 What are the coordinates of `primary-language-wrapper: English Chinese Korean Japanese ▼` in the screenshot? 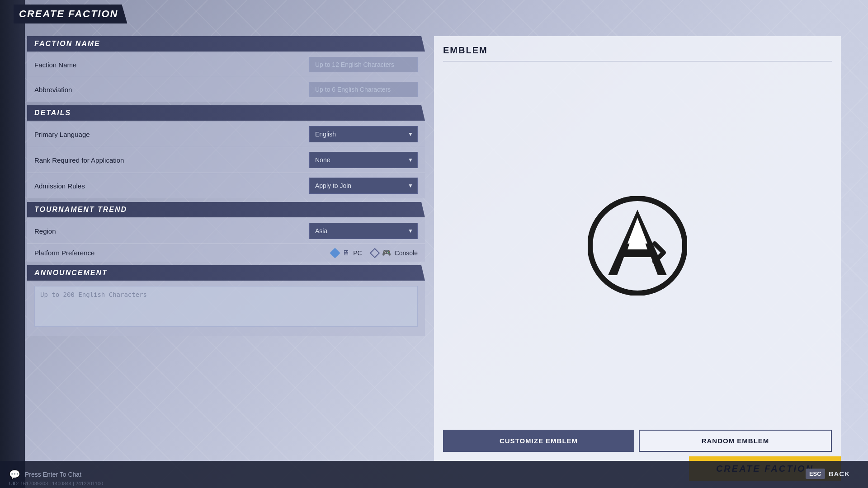 It's located at (363, 134).